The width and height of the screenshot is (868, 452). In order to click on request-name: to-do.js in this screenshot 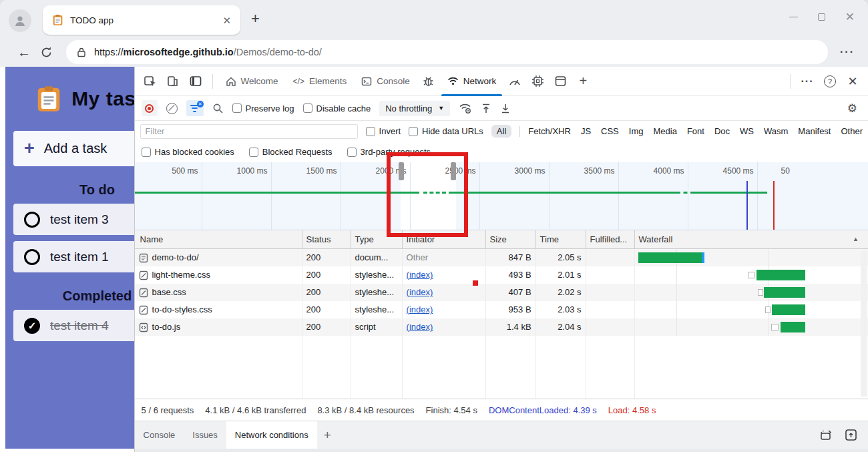, I will do `click(219, 327)`.